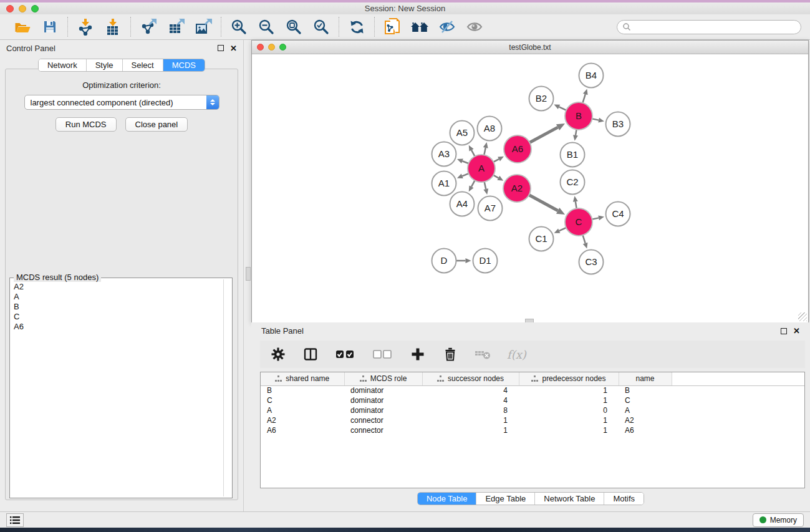  What do you see at coordinates (645, 379) in the screenshot?
I see `column-header-label: name` at bounding box center [645, 379].